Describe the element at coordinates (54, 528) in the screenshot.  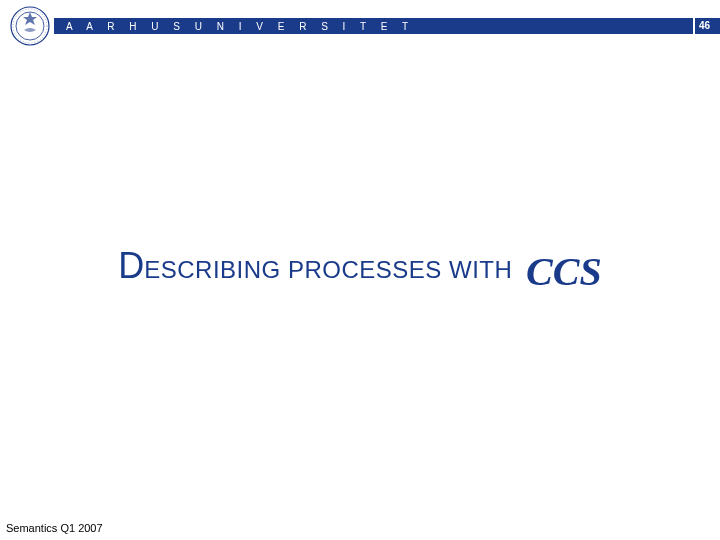
I see `footer-text: Semantics Q1 2007` at that location.